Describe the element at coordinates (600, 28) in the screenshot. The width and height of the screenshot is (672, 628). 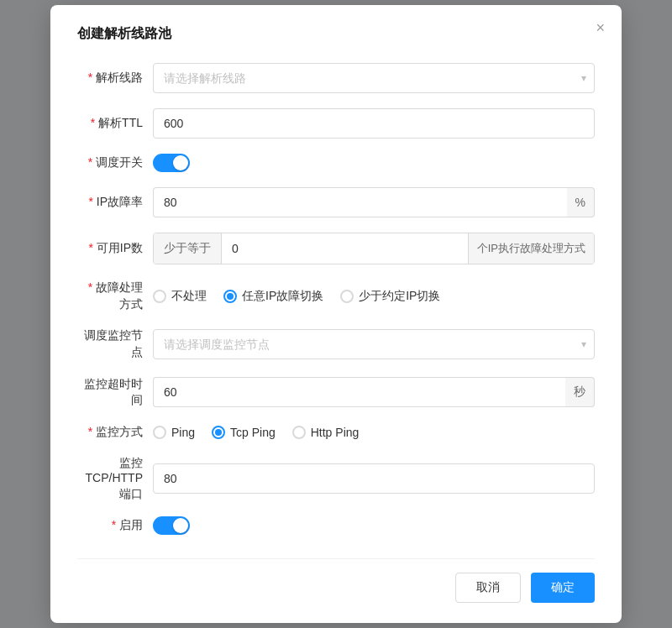
I see `close-button: ×` at that location.